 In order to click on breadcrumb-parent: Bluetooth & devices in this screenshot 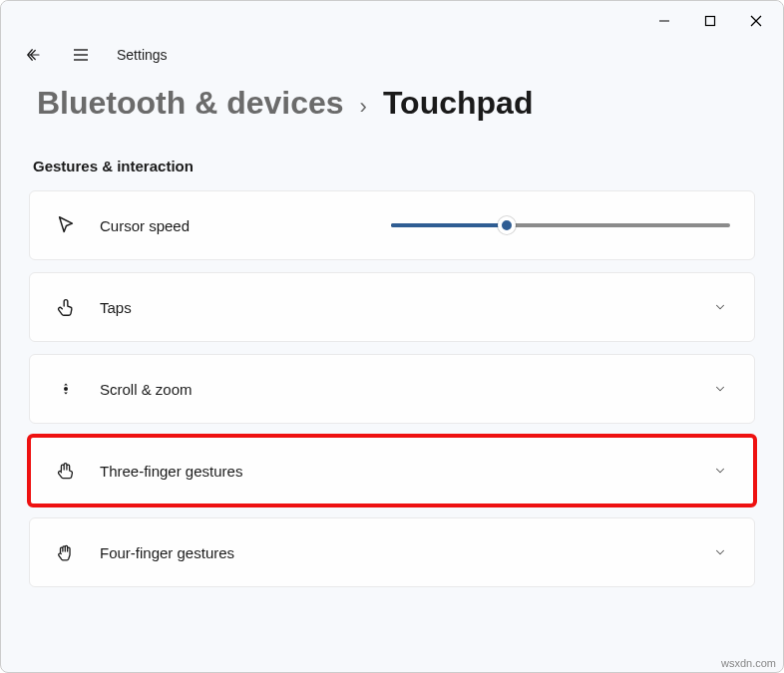, I will do `click(191, 104)`.